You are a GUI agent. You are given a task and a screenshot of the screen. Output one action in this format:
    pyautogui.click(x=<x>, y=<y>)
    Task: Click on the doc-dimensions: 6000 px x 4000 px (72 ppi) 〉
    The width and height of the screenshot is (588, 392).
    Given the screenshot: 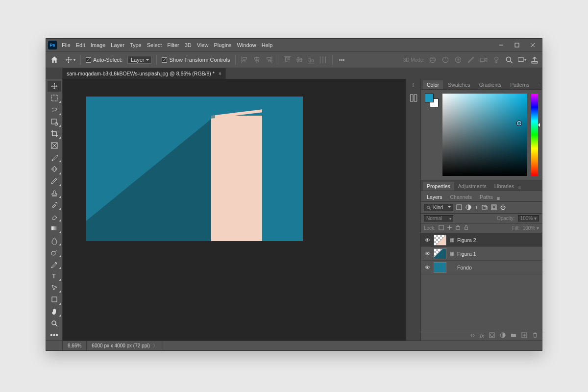 What is the action you would take?
    pyautogui.click(x=124, y=346)
    